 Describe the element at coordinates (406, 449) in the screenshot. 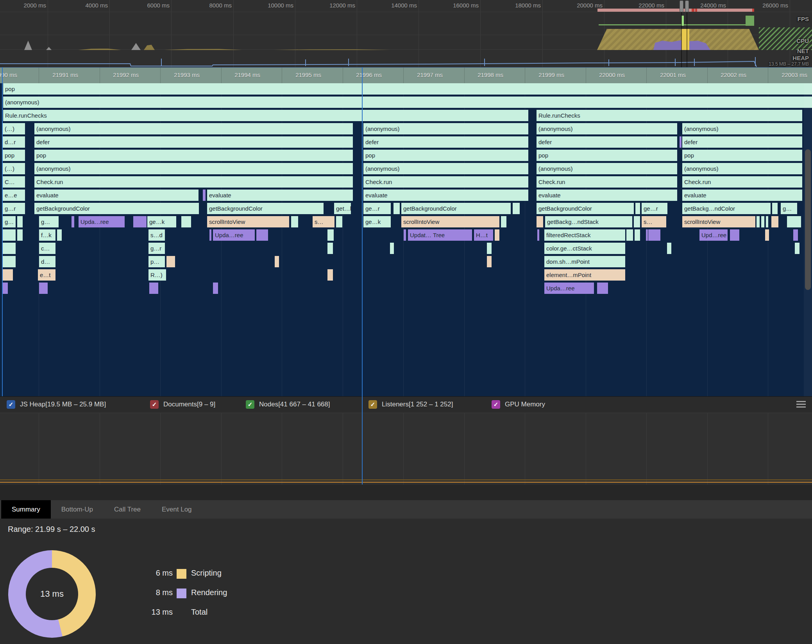

I see `memory-counters-chart` at that location.